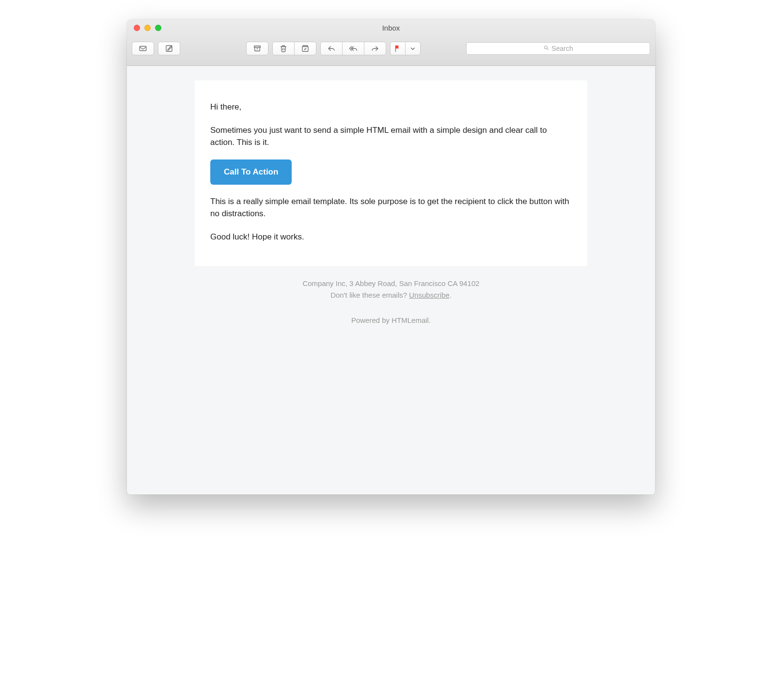 This screenshot has width=782, height=700. What do you see at coordinates (391, 320) in the screenshot?
I see `footer-powered-line: Powered by HTMLemail.` at bounding box center [391, 320].